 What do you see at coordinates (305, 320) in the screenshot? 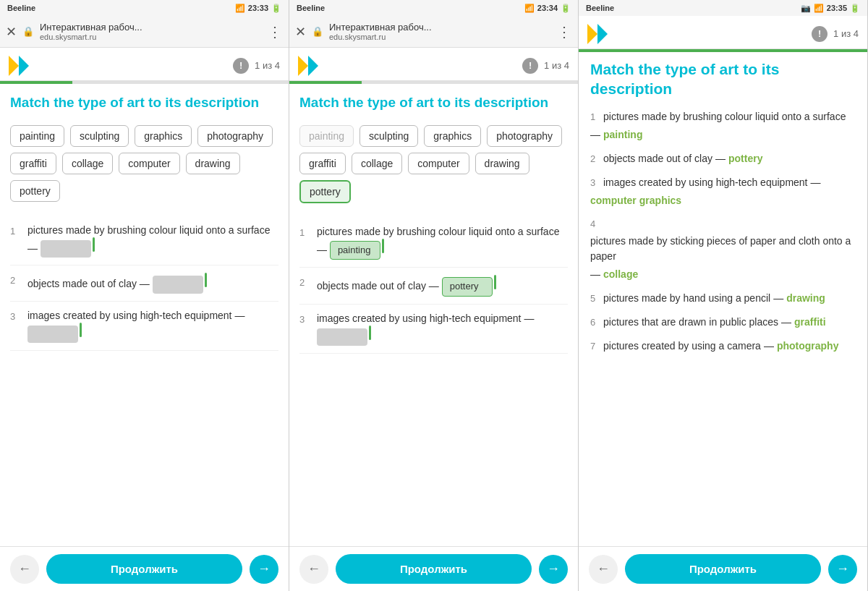
I see `q-number-2-3: 3` at bounding box center [305, 320].